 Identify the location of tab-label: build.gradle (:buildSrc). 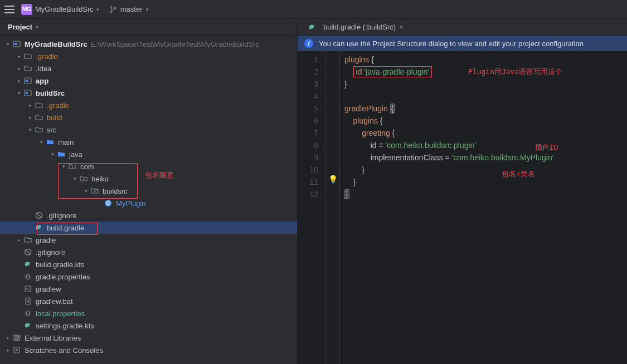
(359, 27).